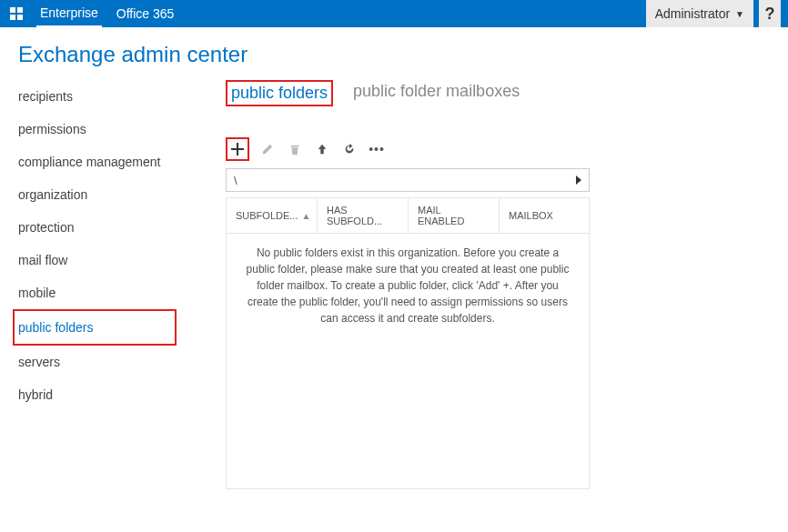 The height and width of the screenshot is (532, 788). Describe the element at coordinates (236, 180) in the screenshot. I see `path-value: \` at that location.